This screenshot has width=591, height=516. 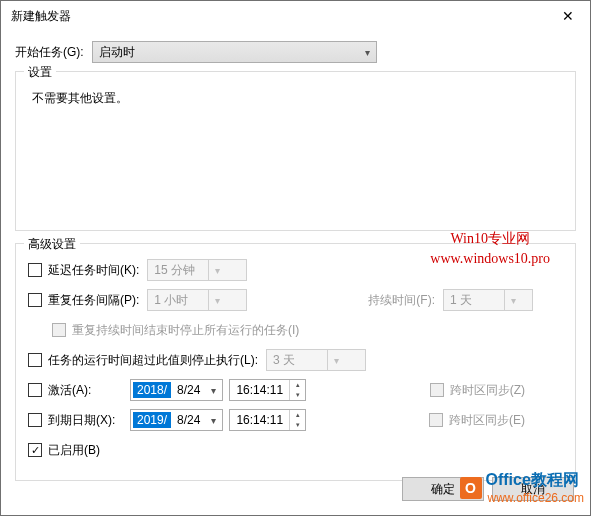 What do you see at coordinates (59, 330) in the screenshot?
I see `stop-at-end-checkbox` at bounding box center [59, 330].